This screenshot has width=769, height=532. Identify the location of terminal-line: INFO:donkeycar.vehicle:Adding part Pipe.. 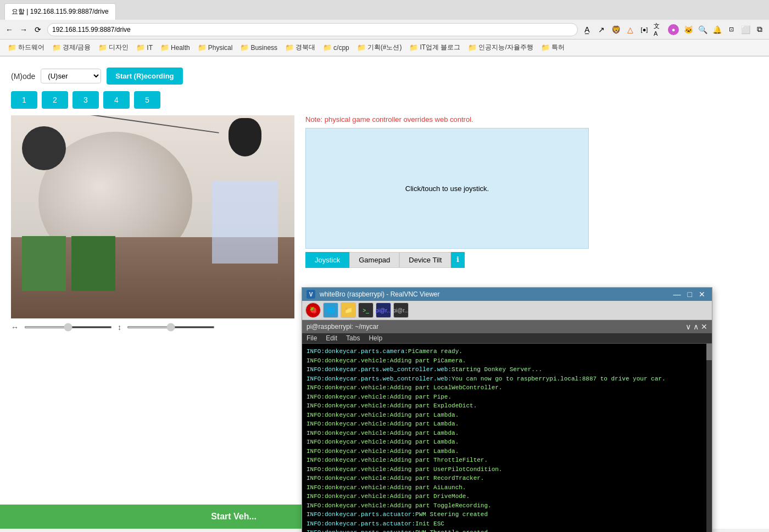
(507, 397).